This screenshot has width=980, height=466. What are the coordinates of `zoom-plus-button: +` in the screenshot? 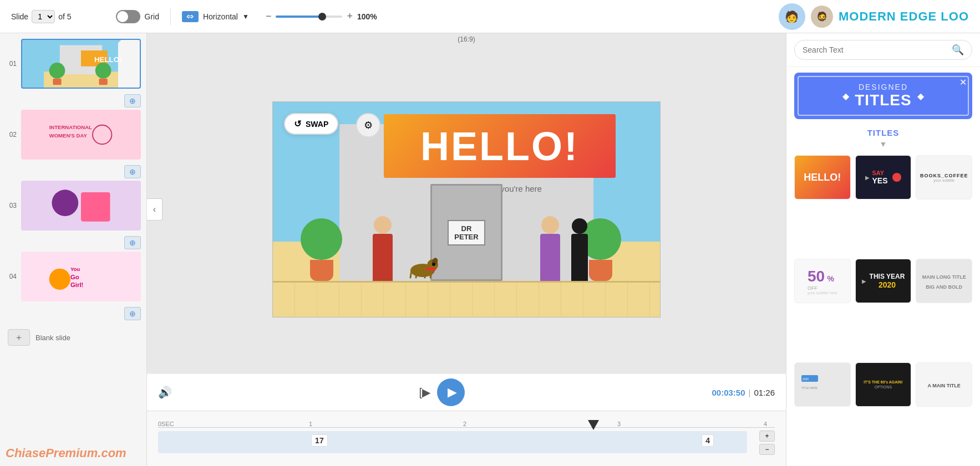 It's located at (349, 17).